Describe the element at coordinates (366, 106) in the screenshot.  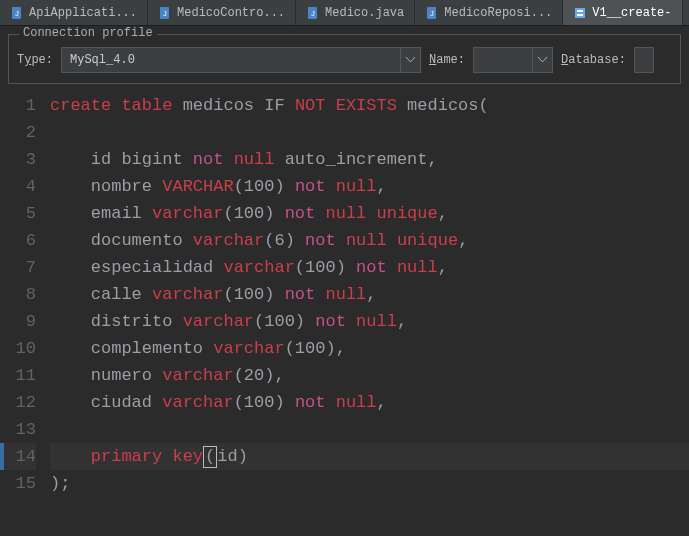
I see `token: EXISTS` at that location.